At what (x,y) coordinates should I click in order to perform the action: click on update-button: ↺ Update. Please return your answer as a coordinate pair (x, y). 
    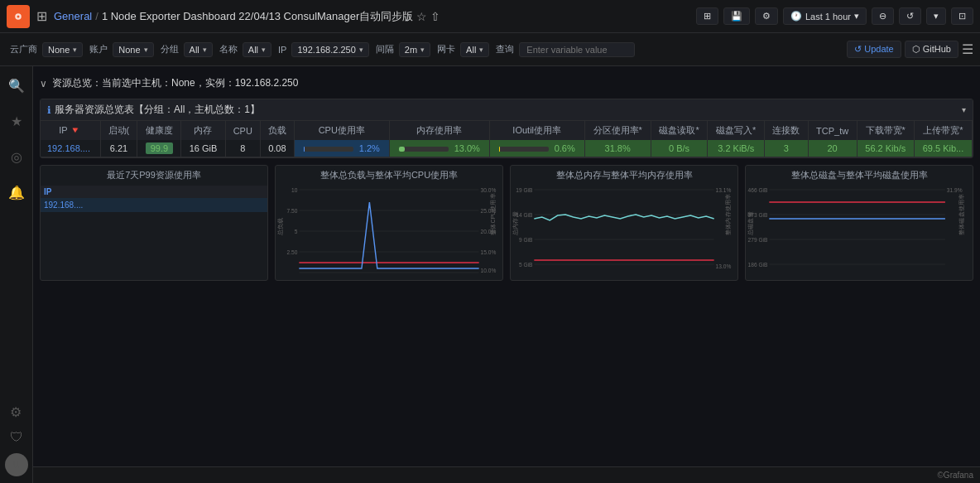
    Looking at the image, I should click on (874, 50).